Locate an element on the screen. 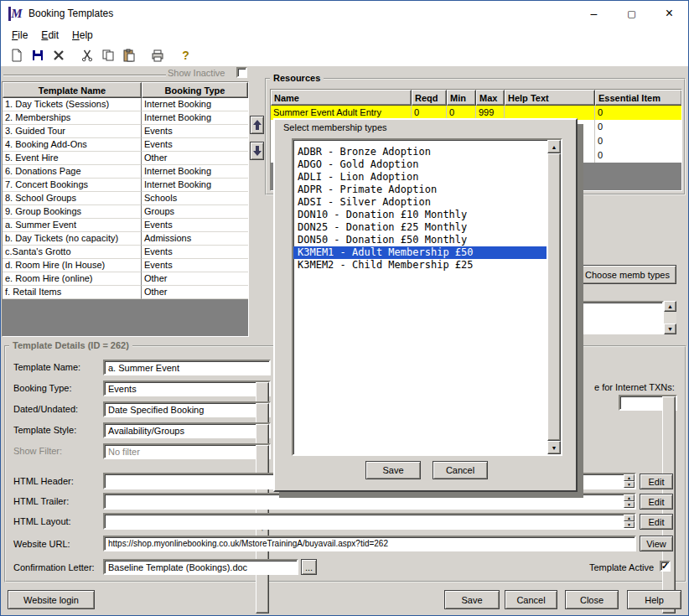 The height and width of the screenshot is (616, 689). booking-type-cell: Groups is located at coordinates (194, 212).